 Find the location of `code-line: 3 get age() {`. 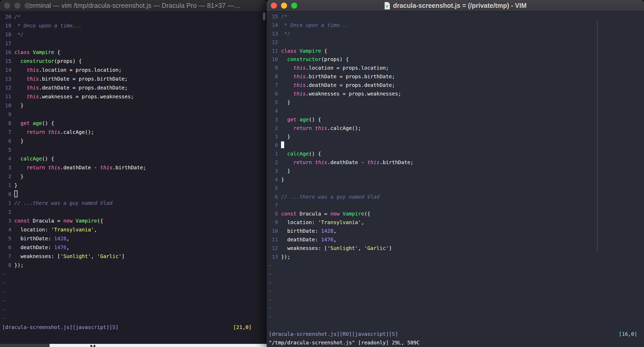

code-line: 3 get age() { is located at coordinates (456, 120).